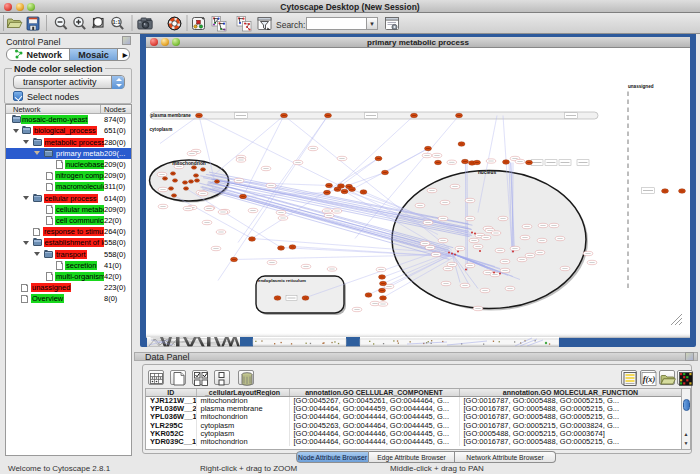 The image size is (700, 474). I want to click on svg-text: plasma membrane, so click(172, 116).